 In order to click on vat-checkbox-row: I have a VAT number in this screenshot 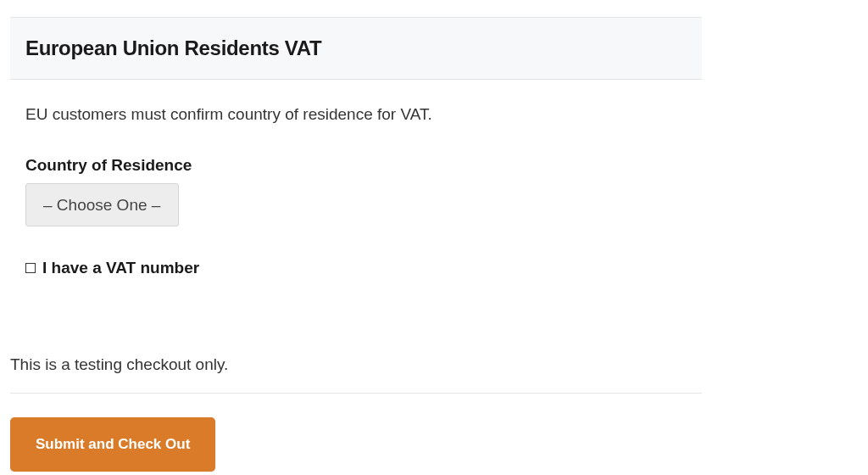, I will do `click(356, 268)`.